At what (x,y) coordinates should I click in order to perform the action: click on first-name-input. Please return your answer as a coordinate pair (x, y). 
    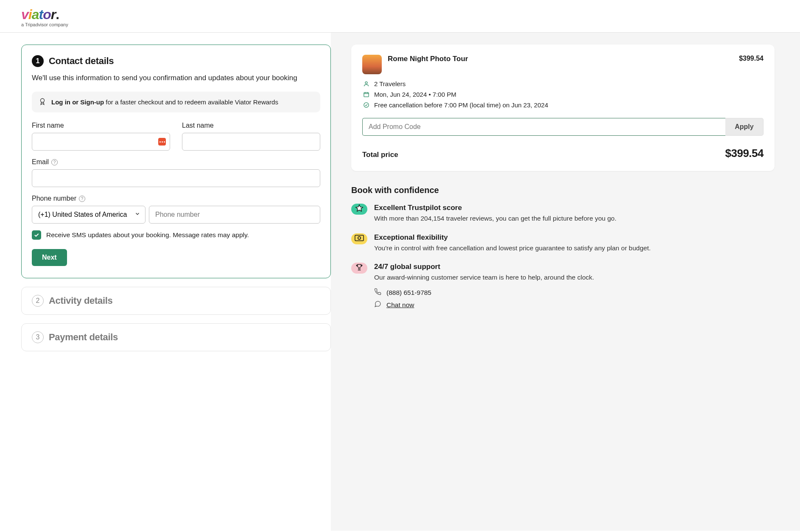
    Looking at the image, I should click on (101, 142).